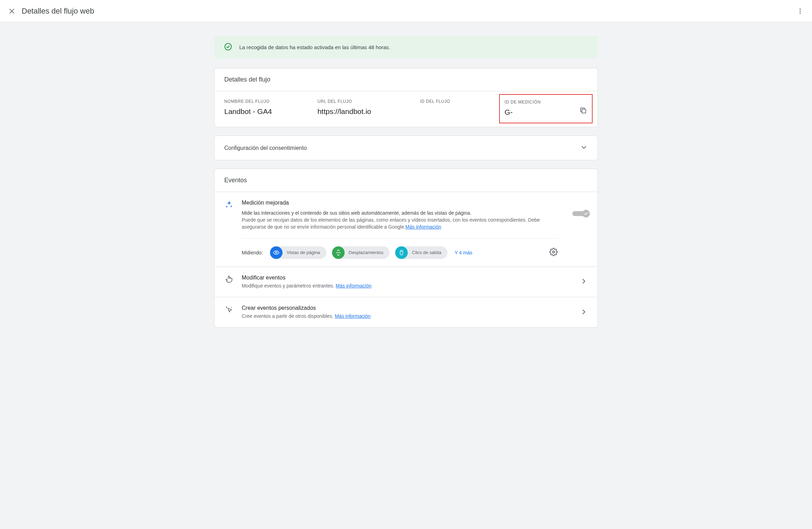 The image size is (812, 529). What do you see at coordinates (369, 112) in the screenshot?
I see `stream-url-value: https://landbot.io` at bounding box center [369, 112].